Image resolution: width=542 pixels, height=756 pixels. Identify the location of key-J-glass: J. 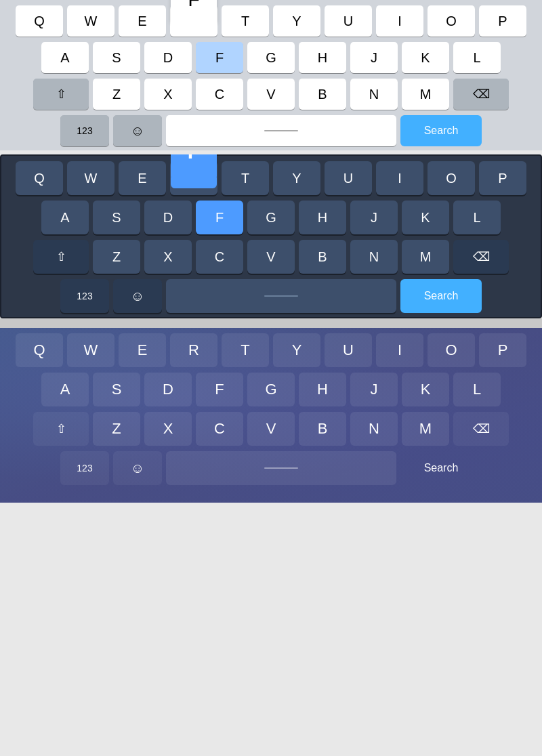
(374, 390).